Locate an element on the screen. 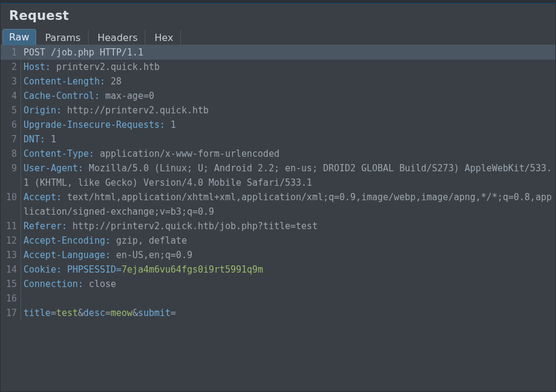 The width and height of the screenshot is (556, 392). editor-line: 7DNT: 1 is located at coordinates (278, 139).